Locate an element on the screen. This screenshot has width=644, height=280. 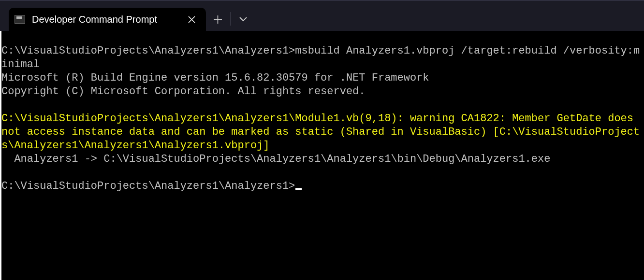
close-icon is located at coordinates (191, 19).